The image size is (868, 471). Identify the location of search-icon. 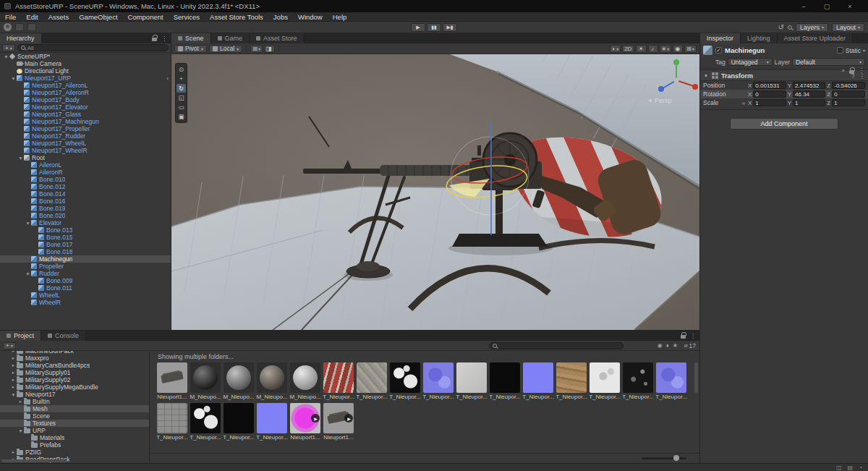
(790, 27).